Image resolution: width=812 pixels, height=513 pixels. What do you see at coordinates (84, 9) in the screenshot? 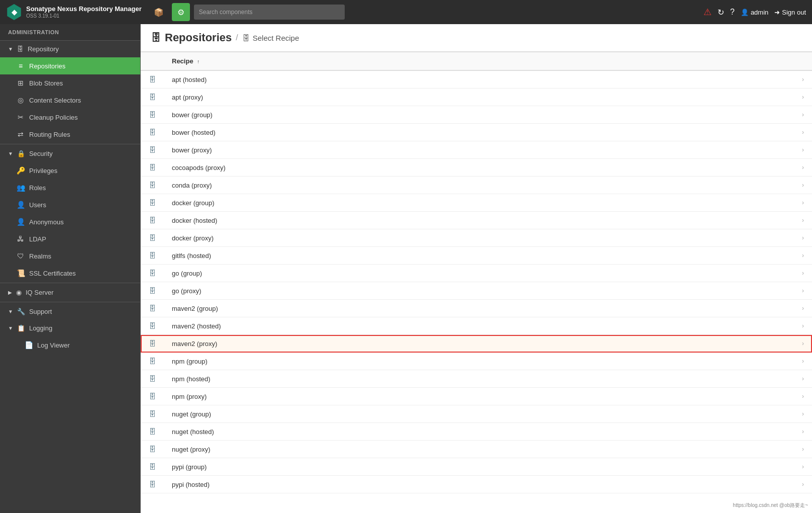
I see `app-title: Sonatype Nexus Repository Manager` at bounding box center [84, 9].